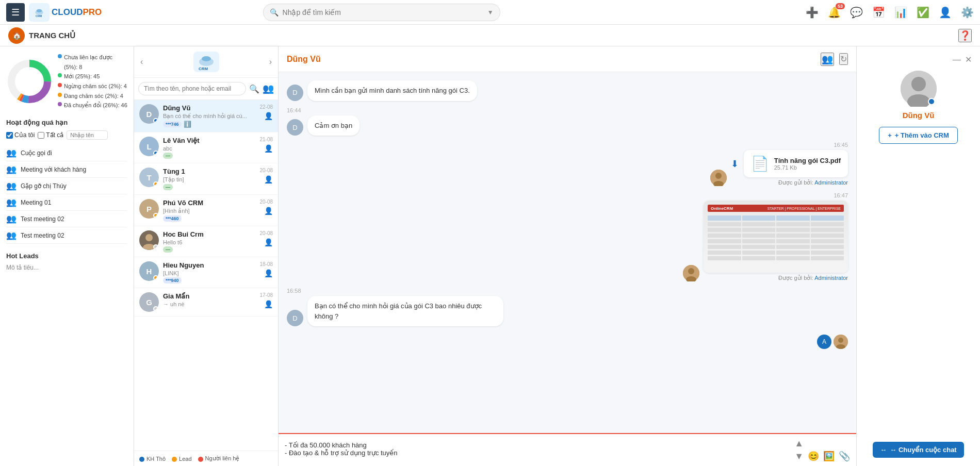 This screenshot has width=980, height=466. What do you see at coordinates (67, 153) in the screenshot?
I see `activity-item-1: 👥 Cuộc gọi đi` at bounding box center [67, 153].